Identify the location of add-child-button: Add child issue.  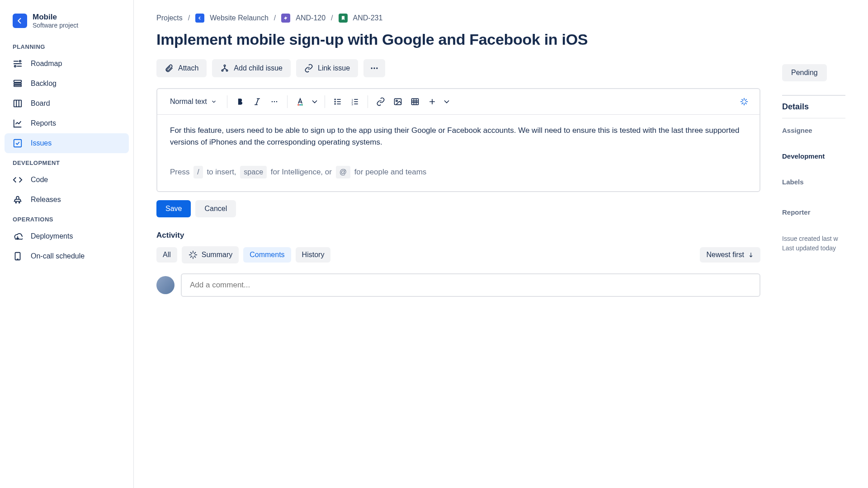
(251, 68).